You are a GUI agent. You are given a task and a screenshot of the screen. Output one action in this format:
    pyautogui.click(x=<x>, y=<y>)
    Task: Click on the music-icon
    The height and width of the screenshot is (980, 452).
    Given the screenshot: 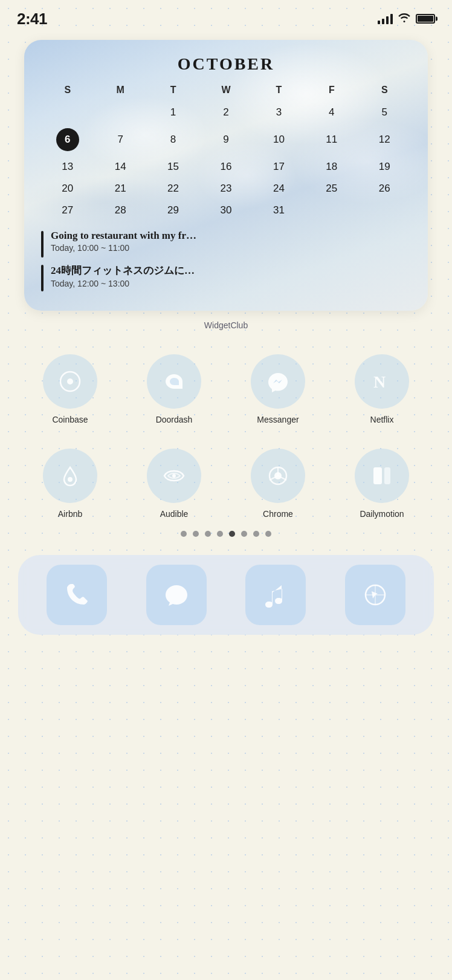 What is the action you would take?
    pyautogui.click(x=276, y=595)
    